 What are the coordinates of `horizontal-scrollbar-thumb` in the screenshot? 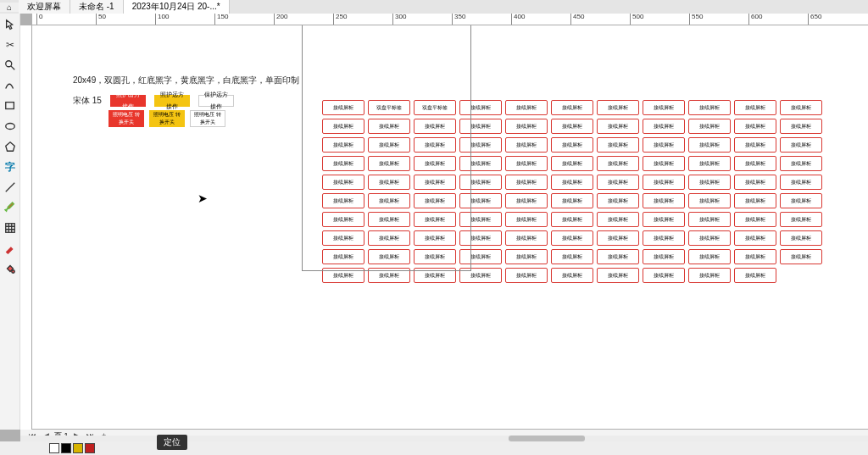 It's located at (547, 439).